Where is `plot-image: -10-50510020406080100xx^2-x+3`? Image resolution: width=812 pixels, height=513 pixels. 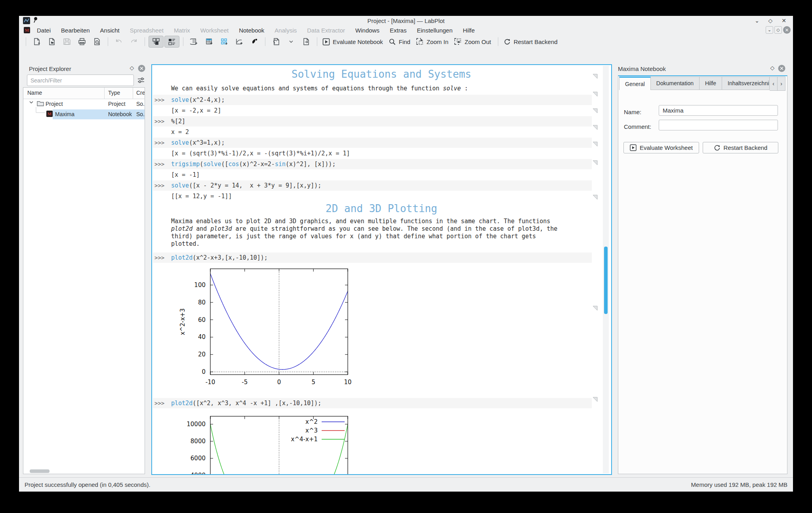 plot-image: -10-50510020406080100xx^2-x+3 is located at coordinates (287, 325).